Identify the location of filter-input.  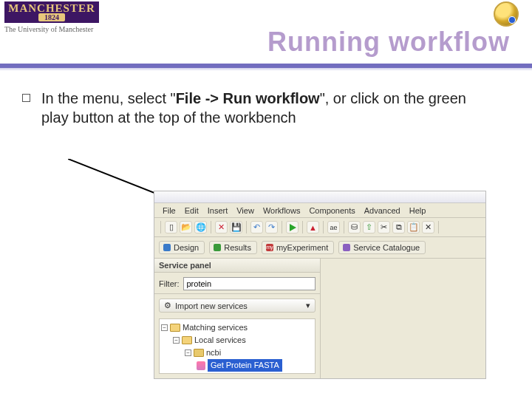
(250, 284).